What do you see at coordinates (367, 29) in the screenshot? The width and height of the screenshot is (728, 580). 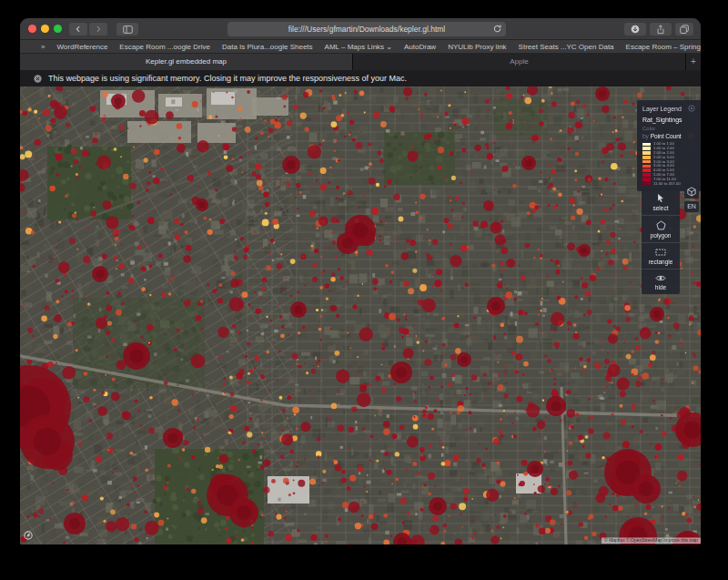 I see `url-text: file:///Users/gfmartin/Downloads/kepler.…` at bounding box center [367, 29].